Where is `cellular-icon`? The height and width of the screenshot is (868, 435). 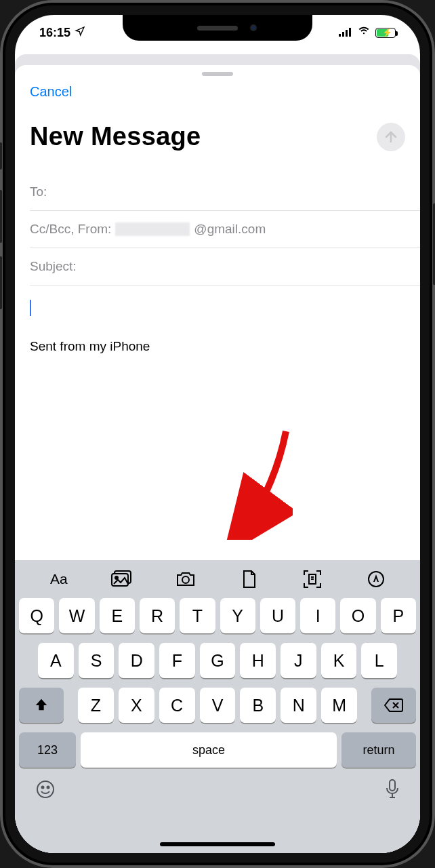 cellular-icon is located at coordinates (346, 33).